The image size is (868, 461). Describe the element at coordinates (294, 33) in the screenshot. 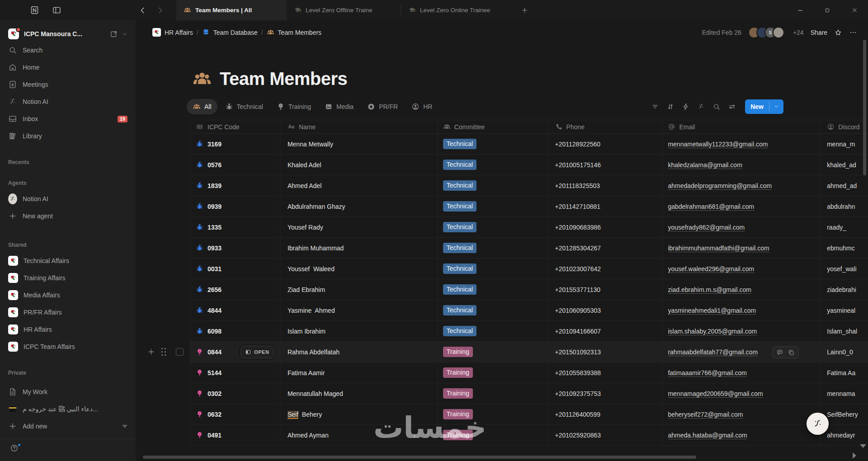

I see `breadcrumb-team-members: Team Members` at that location.